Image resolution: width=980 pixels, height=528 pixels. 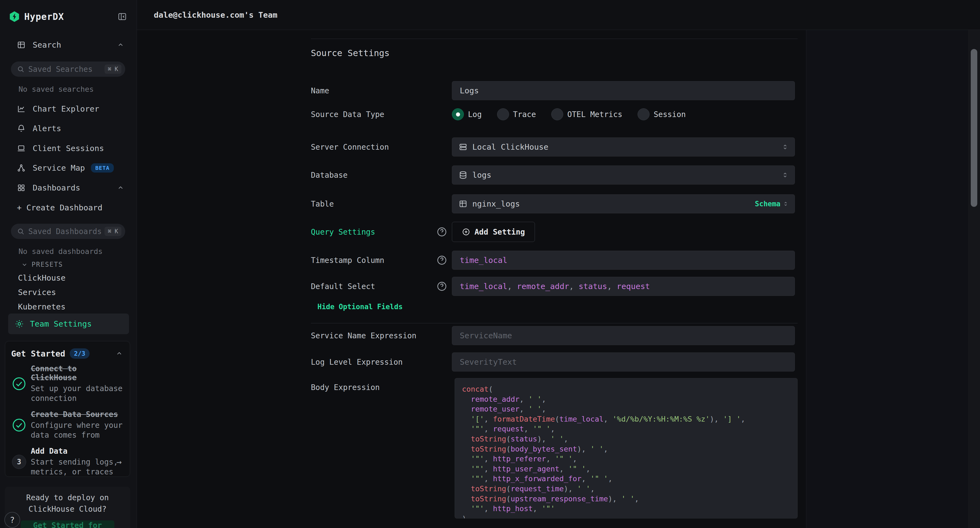 What do you see at coordinates (467, 114) in the screenshot?
I see `radio-option-log: Log` at bounding box center [467, 114].